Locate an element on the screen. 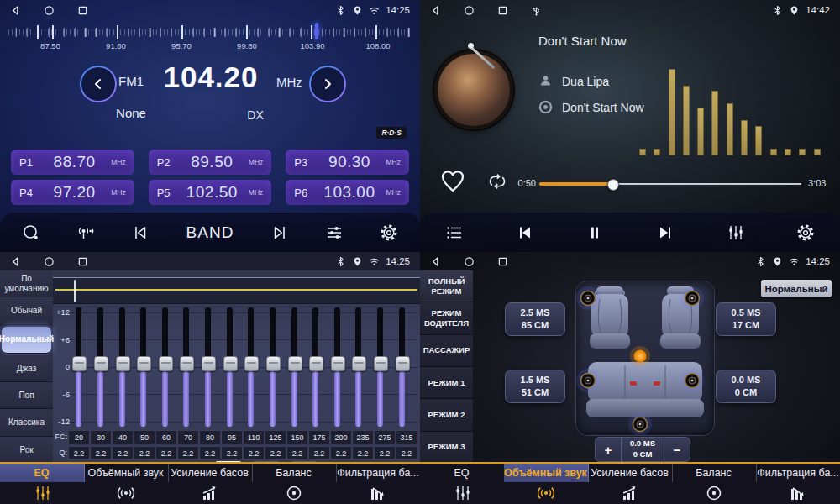 This screenshot has height=504, width=840. progress-bar is located at coordinates (670, 184).